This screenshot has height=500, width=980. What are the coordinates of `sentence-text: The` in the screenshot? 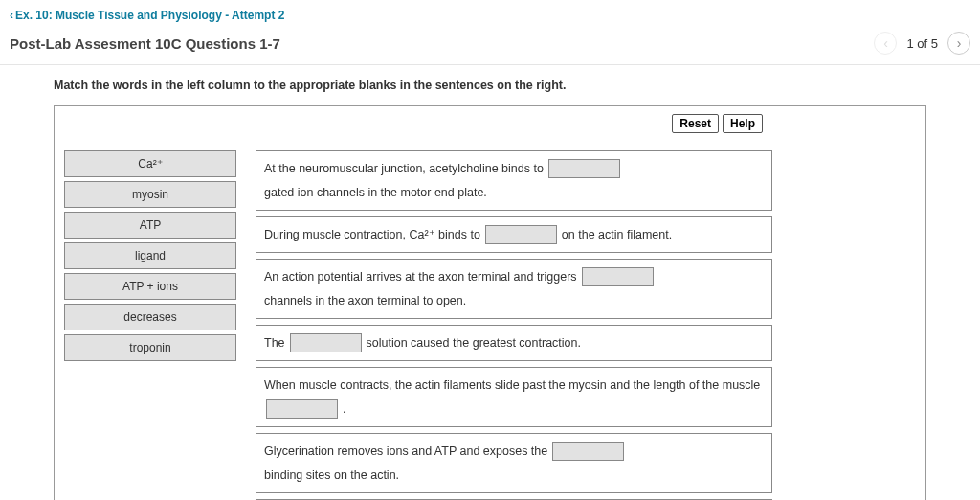 It's located at (275, 343).